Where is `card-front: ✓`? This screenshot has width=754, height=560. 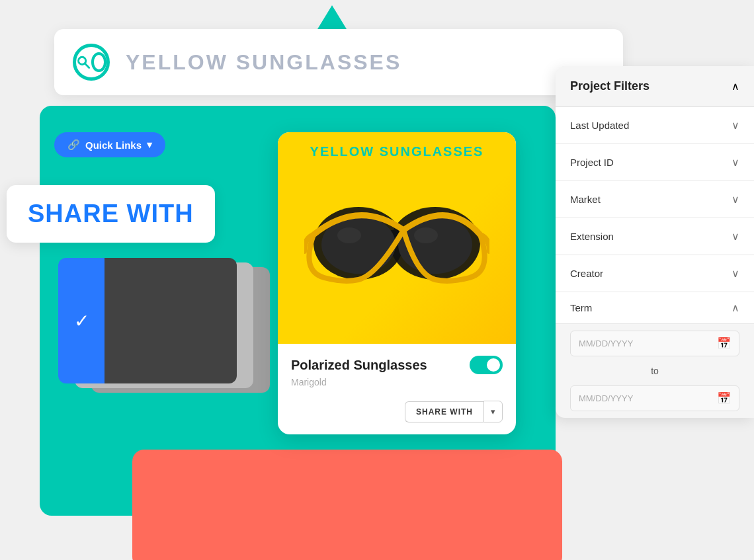
card-front: ✓ is located at coordinates (147, 321).